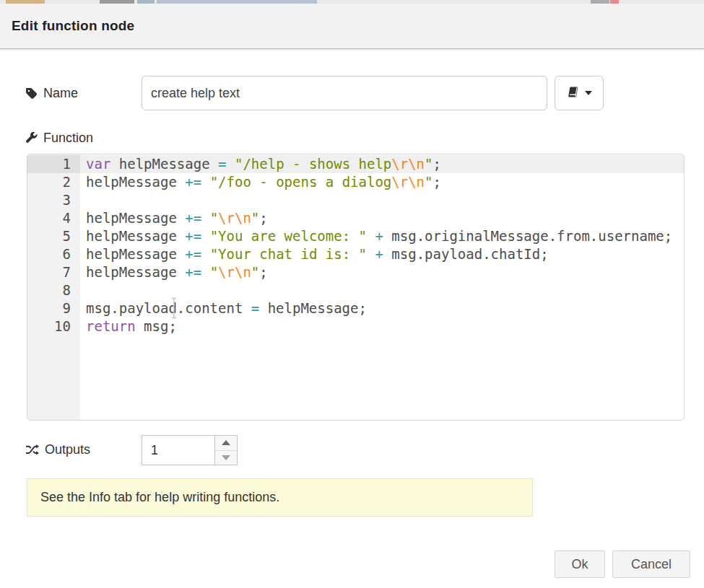 The height and width of the screenshot is (588, 704). I want to click on form-tip-text: See the Info tab for help writing functi…, so click(160, 498).